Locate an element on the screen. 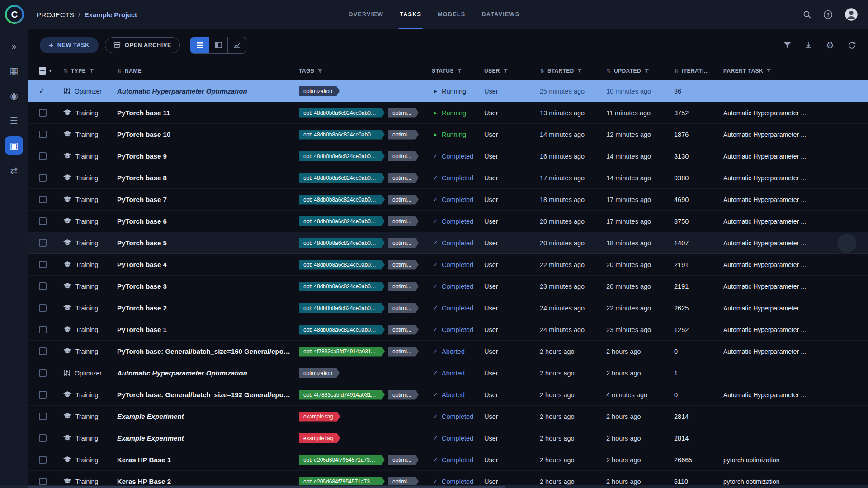  select-all-checkbox is located at coordinates (42, 70).